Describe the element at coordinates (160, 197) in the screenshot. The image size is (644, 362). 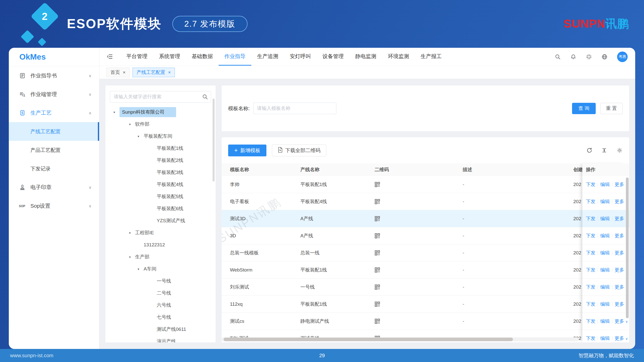
I see `tree-node-平板装配5线: 平板装配5线` at that location.